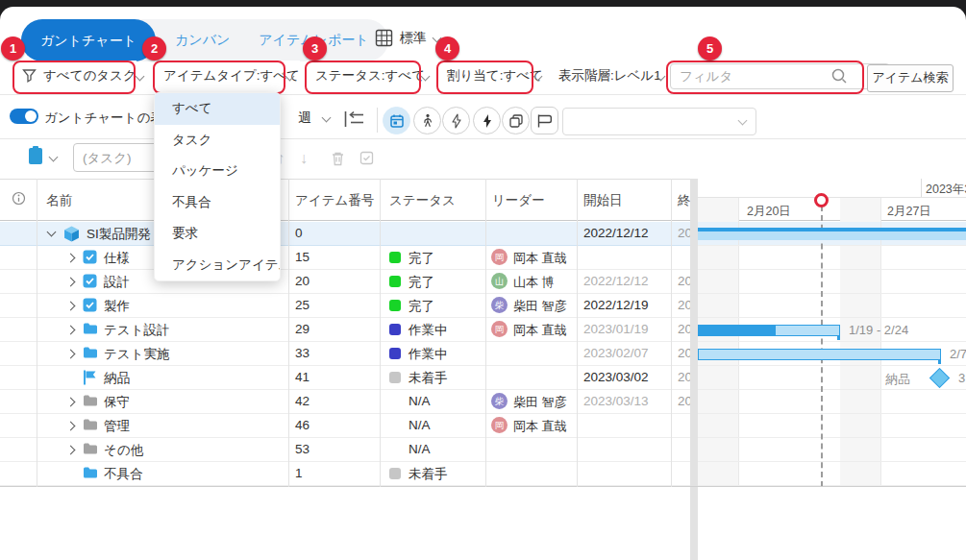 The width and height of the screenshot is (966, 560). Describe the element at coordinates (117, 378) in the screenshot. I see `item-name: 納品` at that location.